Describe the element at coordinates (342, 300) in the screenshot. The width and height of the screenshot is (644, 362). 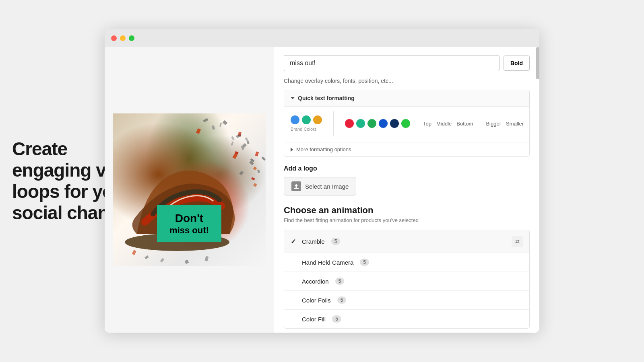
I see `anim-badge-colorfoils: 5` at that location.